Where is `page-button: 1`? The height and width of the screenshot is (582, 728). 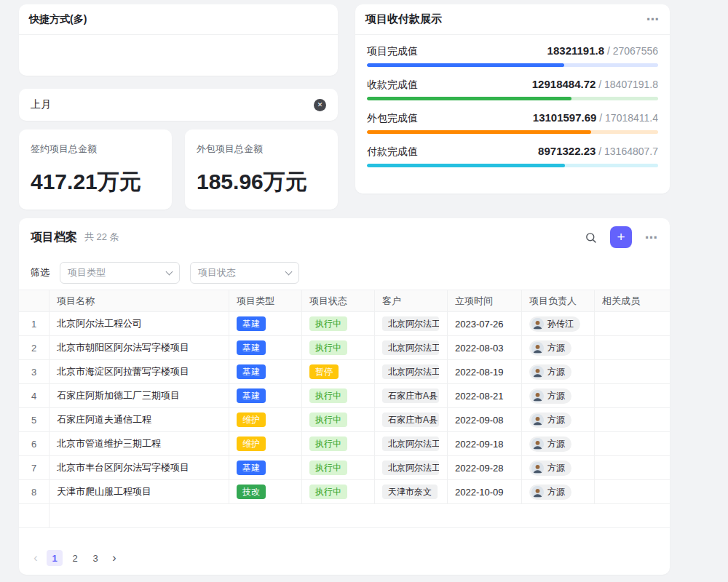
page-button: 1 is located at coordinates (55, 558).